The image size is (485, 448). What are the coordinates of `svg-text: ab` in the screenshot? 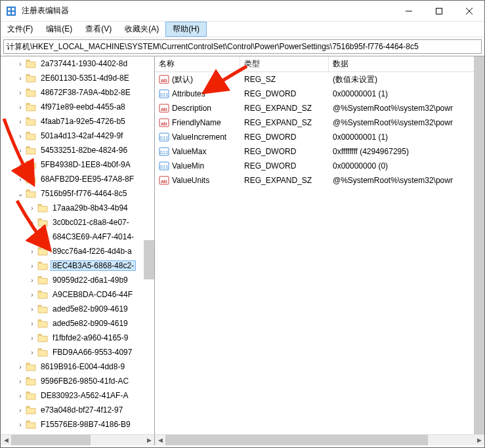 It's located at (164, 123).